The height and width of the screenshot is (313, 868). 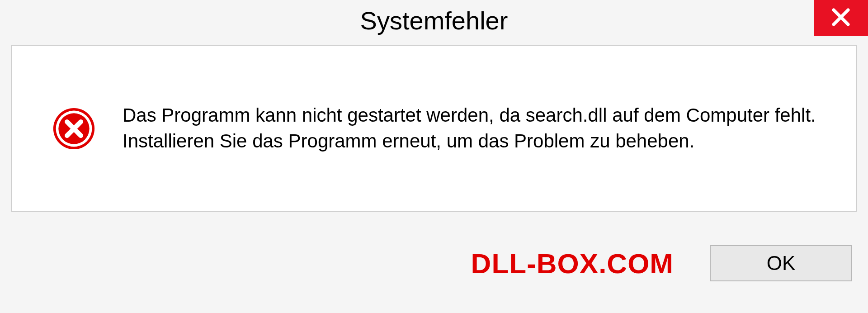 I want to click on close-button, so click(x=841, y=18).